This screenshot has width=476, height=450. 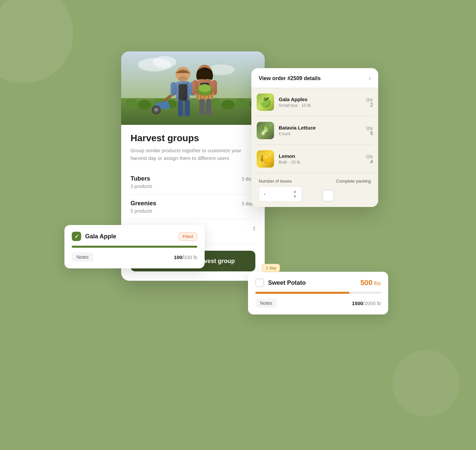 What do you see at coordinates (190, 257) in the screenshot?
I see `gala-qty-total: 100 lb` at bounding box center [190, 257].